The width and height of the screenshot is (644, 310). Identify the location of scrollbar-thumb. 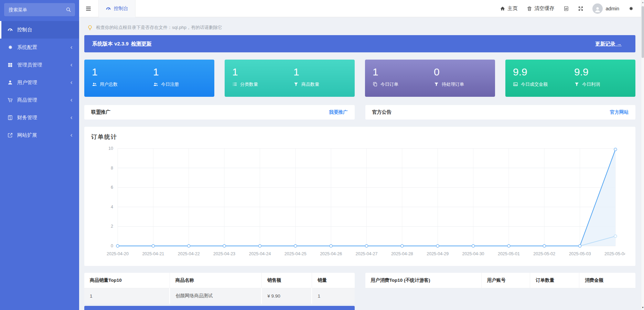
(643, 32).